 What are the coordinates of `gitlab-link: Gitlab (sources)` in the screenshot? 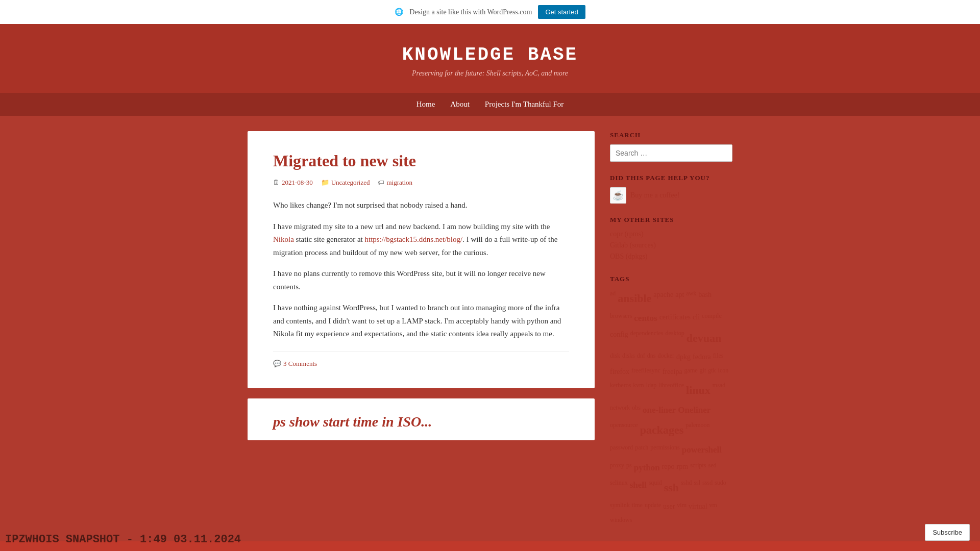 It's located at (633, 245).